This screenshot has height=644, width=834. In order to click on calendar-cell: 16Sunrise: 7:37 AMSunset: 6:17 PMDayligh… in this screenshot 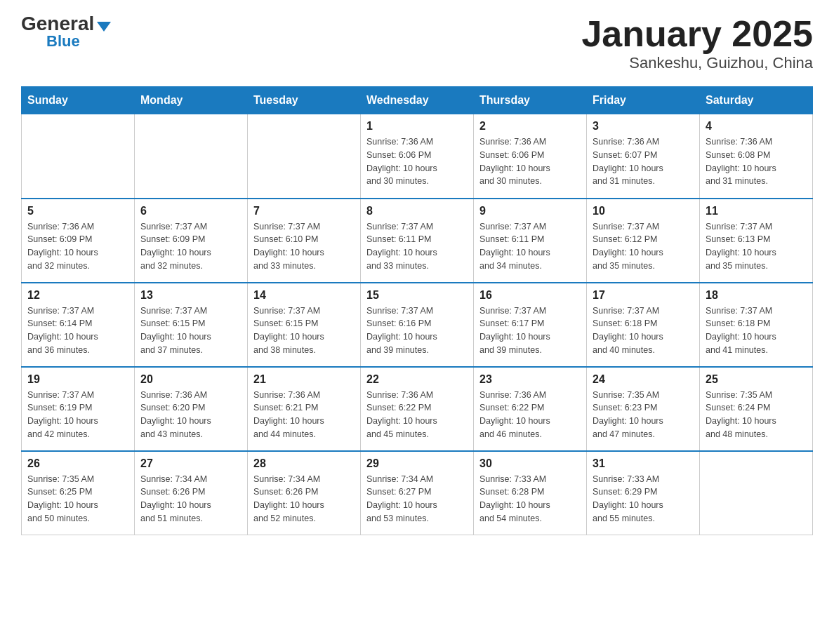, I will do `click(531, 325)`.